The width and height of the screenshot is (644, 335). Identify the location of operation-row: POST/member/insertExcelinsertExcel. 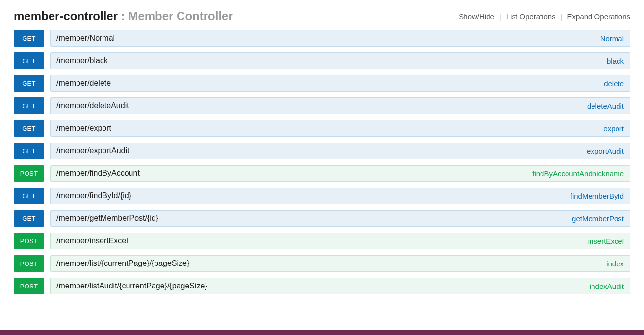
(322, 241).